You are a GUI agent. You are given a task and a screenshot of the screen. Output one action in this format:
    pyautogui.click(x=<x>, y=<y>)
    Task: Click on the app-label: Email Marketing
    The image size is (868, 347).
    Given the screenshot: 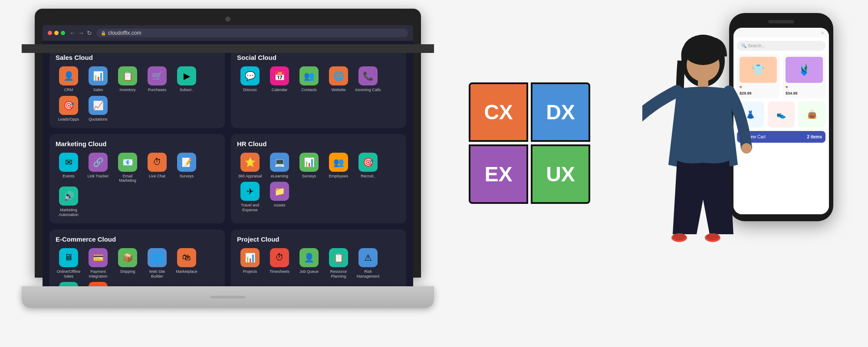 What is the action you would take?
    pyautogui.click(x=128, y=179)
    